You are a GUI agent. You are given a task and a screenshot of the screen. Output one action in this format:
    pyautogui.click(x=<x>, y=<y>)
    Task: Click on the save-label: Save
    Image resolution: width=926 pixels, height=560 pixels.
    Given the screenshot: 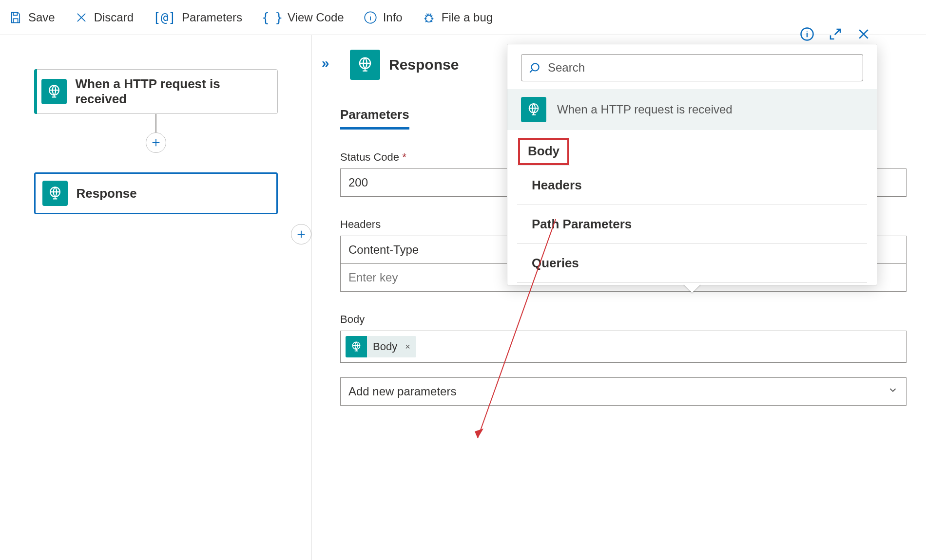 What is the action you would take?
    pyautogui.click(x=42, y=18)
    